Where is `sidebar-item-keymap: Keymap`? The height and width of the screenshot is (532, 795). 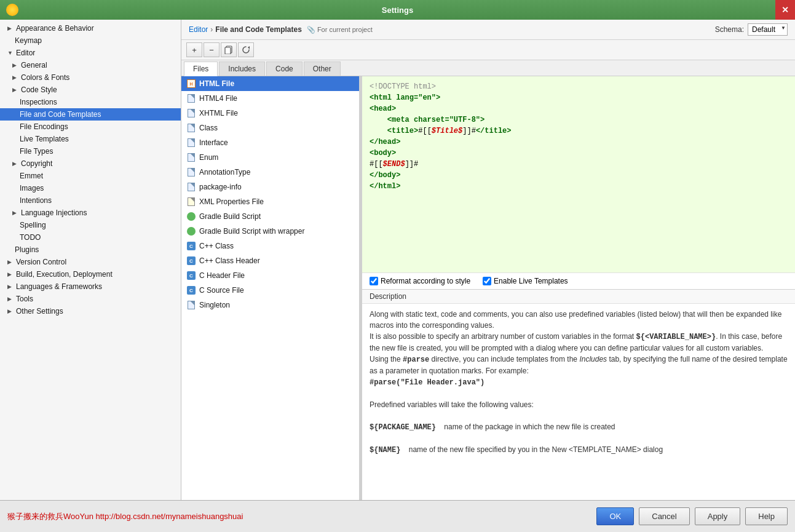
sidebar-item-keymap: Keymap is located at coordinates (90, 41).